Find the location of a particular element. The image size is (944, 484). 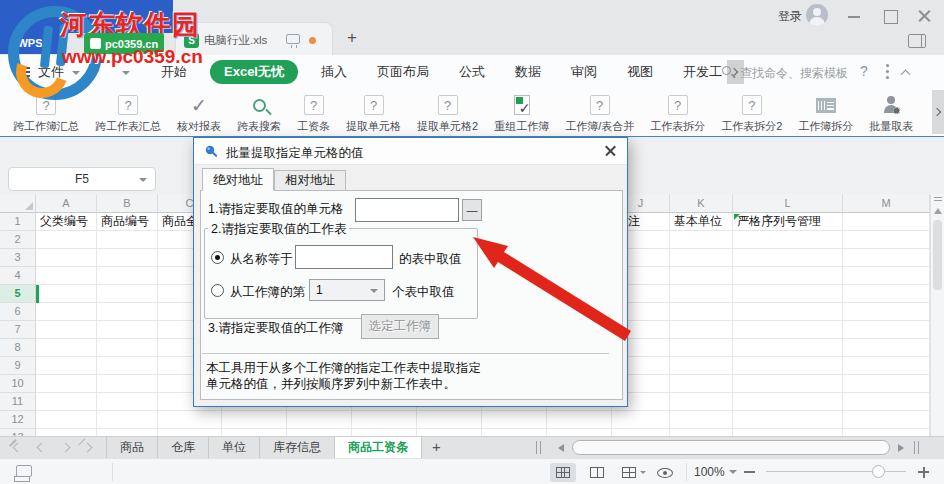

quick-access-overflow-icon: » is located at coordinates (96, 69).